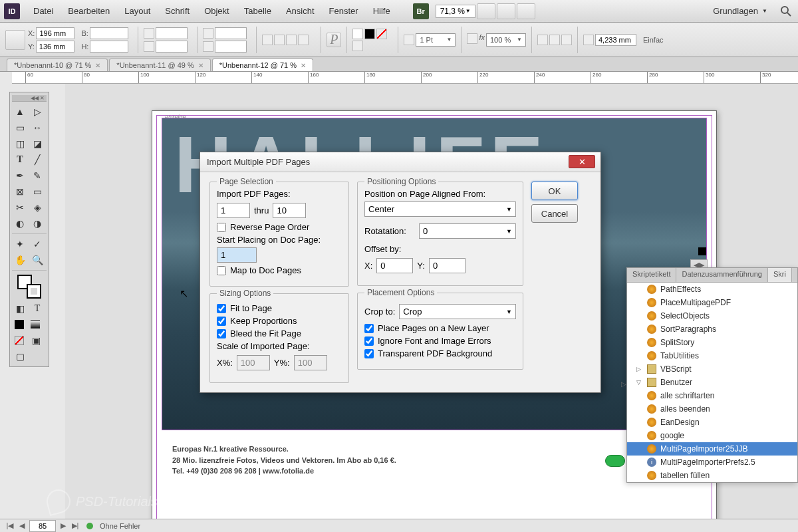 The width and height of the screenshot is (798, 532). What do you see at coordinates (712, 316) in the screenshot?
I see `script-item: SelectObjects` at bounding box center [712, 316].